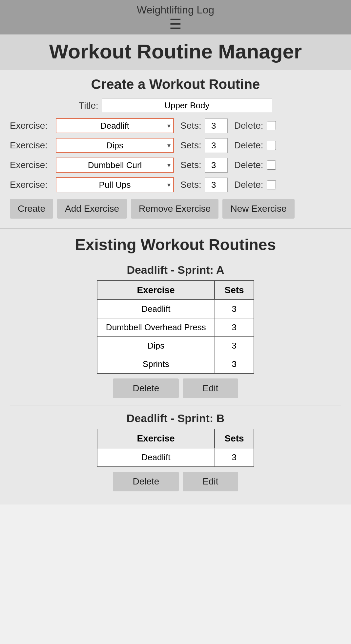 This screenshot has width=351, height=644. I want to click on routine-name-1: Deadlift - Sprint: A, so click(176, 270).